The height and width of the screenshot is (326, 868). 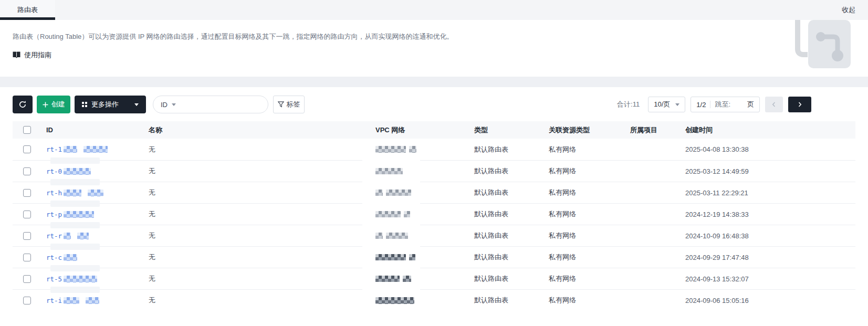 I want to click on collapse-link: 收起, so click(x=849, y=10).